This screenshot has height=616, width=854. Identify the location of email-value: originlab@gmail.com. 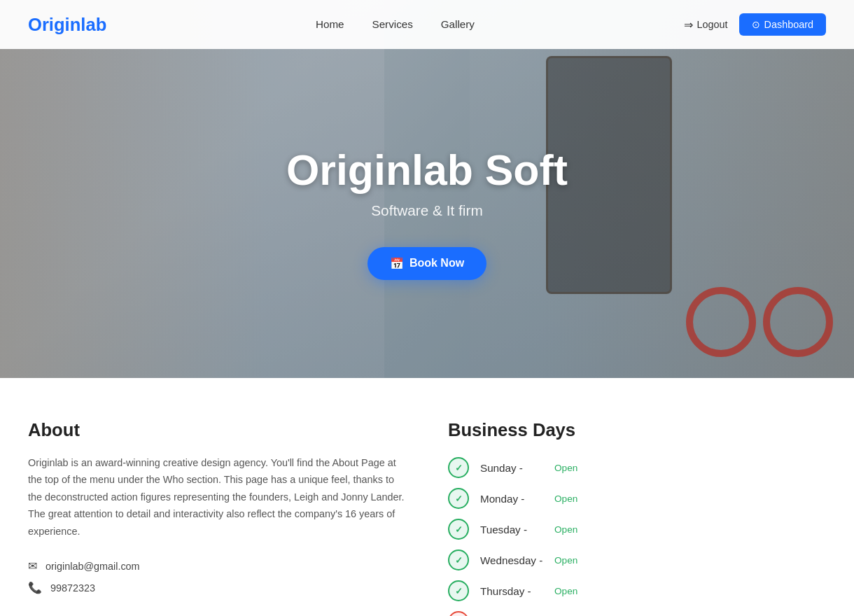
(92, 566).